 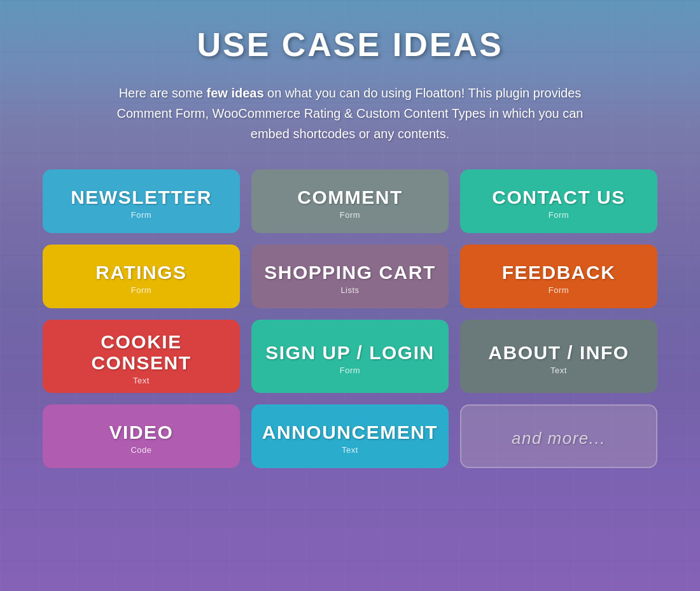 I want to click on card-video: VIDEOCode, so click(x=141, y=436).